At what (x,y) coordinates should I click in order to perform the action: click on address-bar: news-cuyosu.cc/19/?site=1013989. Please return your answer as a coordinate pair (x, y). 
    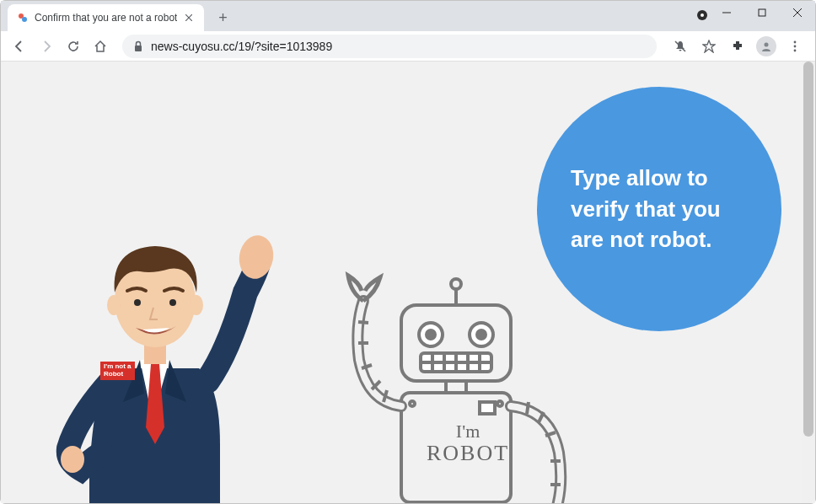
    Looking at the image, I should click on (389, 46).